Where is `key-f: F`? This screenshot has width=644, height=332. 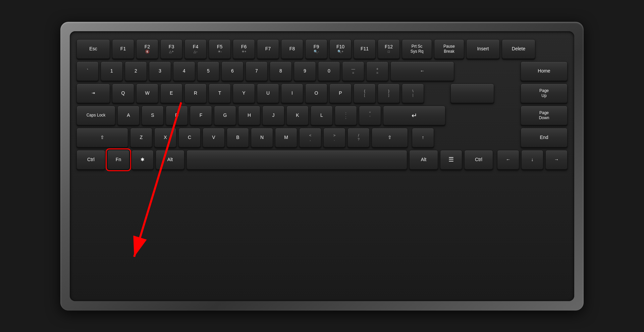
key-f: F is located at coordinates (201, 115).